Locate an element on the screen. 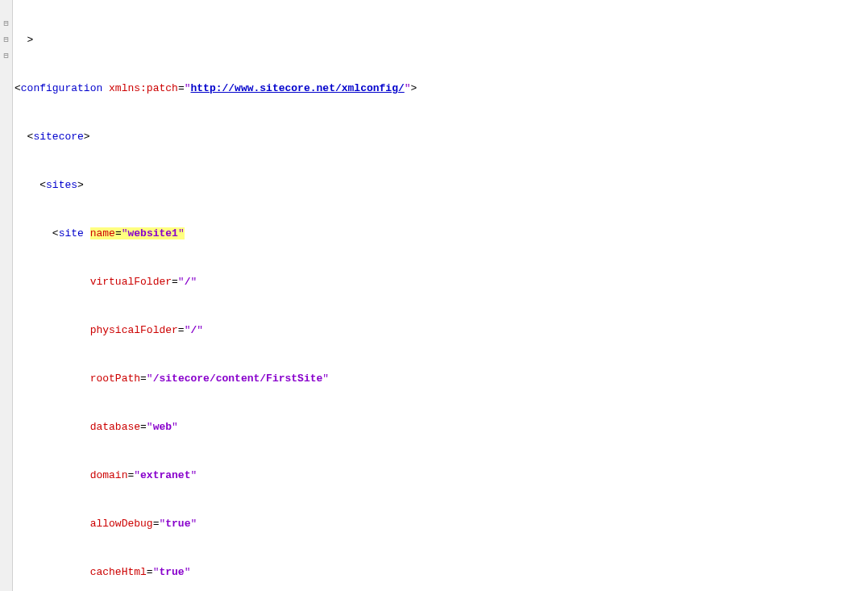  code-line: <sitecore> is located at coordinates (442, 137).